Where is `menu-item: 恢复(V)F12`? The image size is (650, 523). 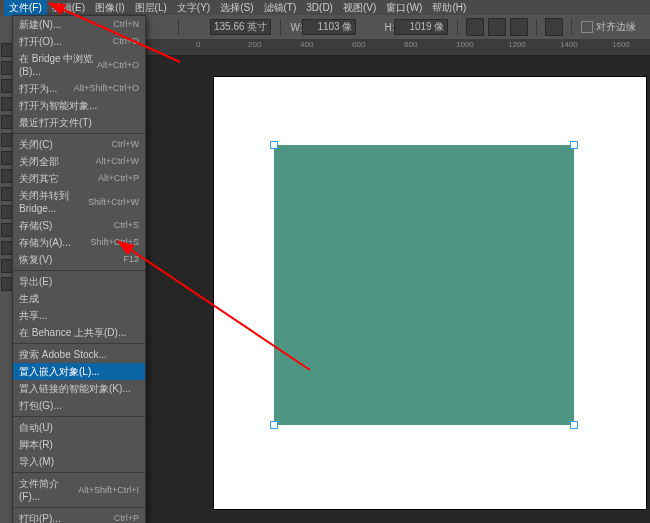
menu-item: 恢复(V)F12 is located at coordinates (79, 260).